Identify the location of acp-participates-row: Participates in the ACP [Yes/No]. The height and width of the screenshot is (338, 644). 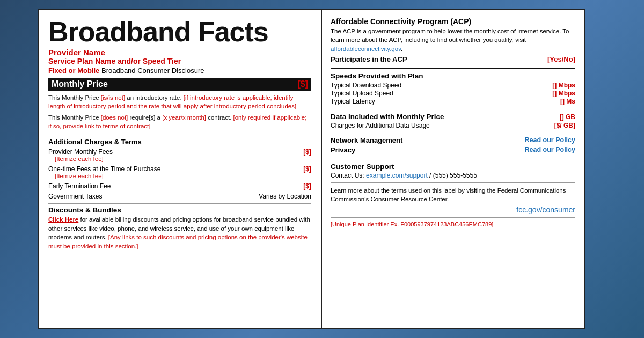
(453, 59).